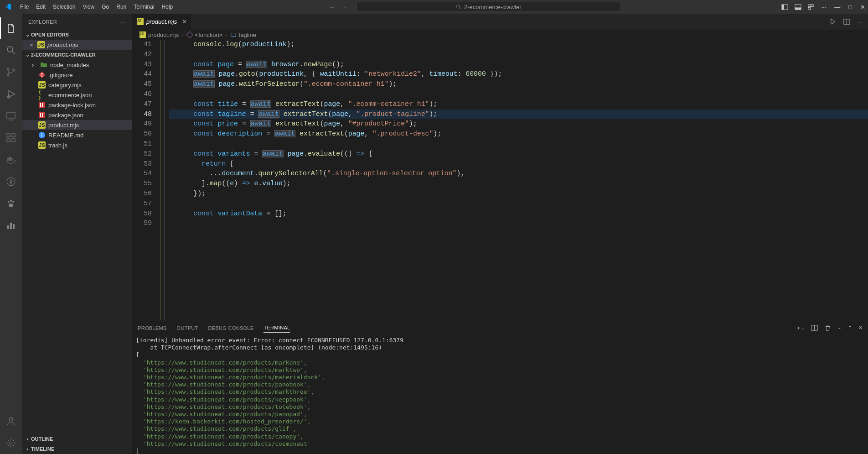  Describe the element at coordinates (519, 214) in the screenshot. I see `code-line: const variantData = [];` at that location.